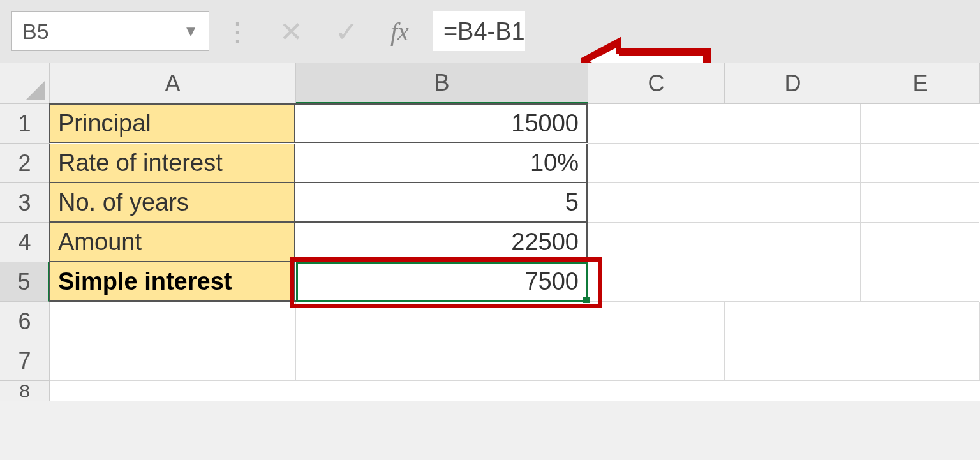 The width and height of the screenshot is (980, 460). I want to click on cell-b4: 22500, so click(442, 242).